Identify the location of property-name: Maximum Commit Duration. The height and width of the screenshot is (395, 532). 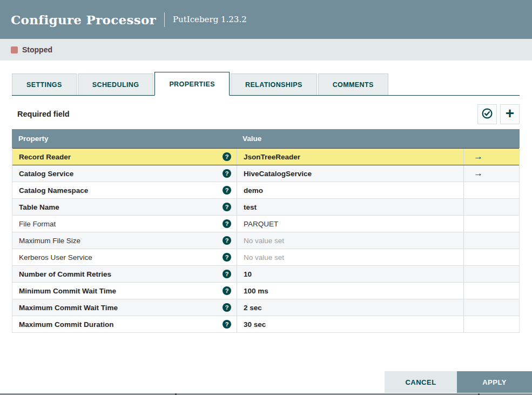
(66, 324).